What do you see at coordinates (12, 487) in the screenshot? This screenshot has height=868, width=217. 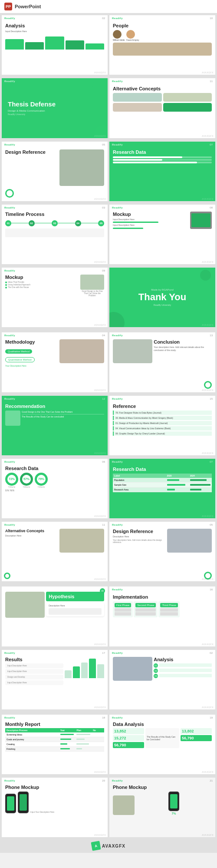 I see `donut-label-1: Category` at bounding box center [12, 487].